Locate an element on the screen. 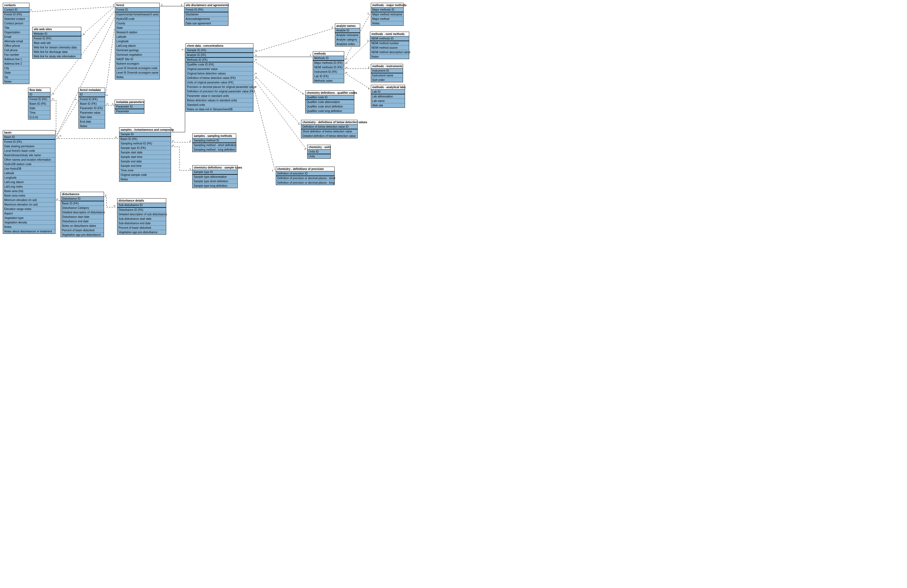 The height and width of the screenshot is (588, 907). entity-field: Time zone is located at coordinates (145, 171).